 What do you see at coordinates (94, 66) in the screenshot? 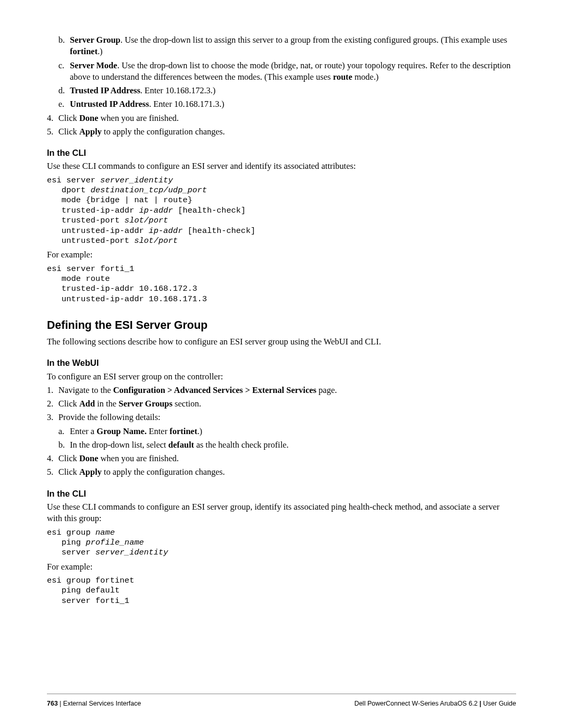
I see `bold-term: Server Mode` at bounding box center [94, 66].